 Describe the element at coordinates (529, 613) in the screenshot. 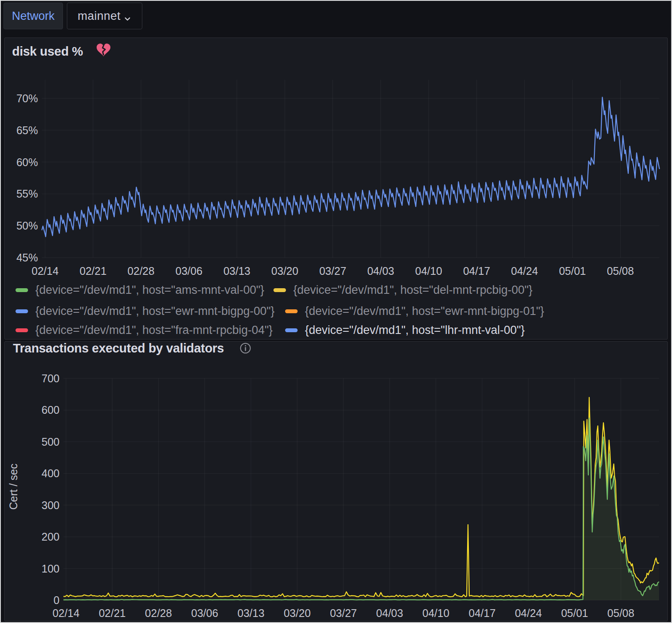

I see `svg-text: 04/24` at that location.